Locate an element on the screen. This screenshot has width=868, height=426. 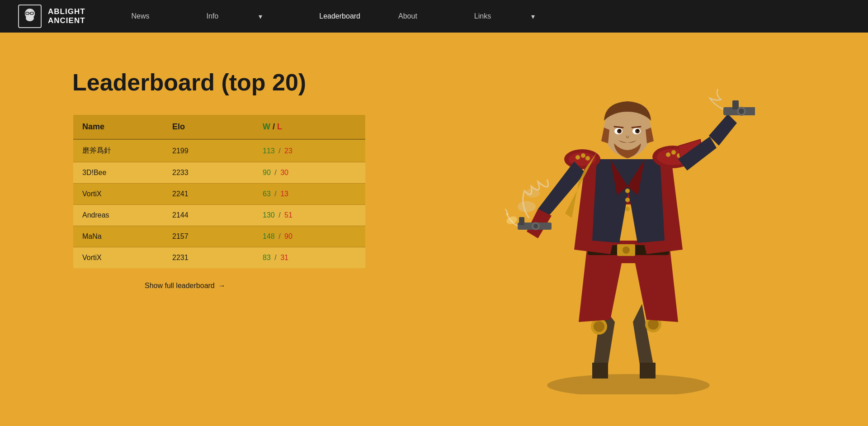
win-count: 90 is located at coordinates (267, 173).